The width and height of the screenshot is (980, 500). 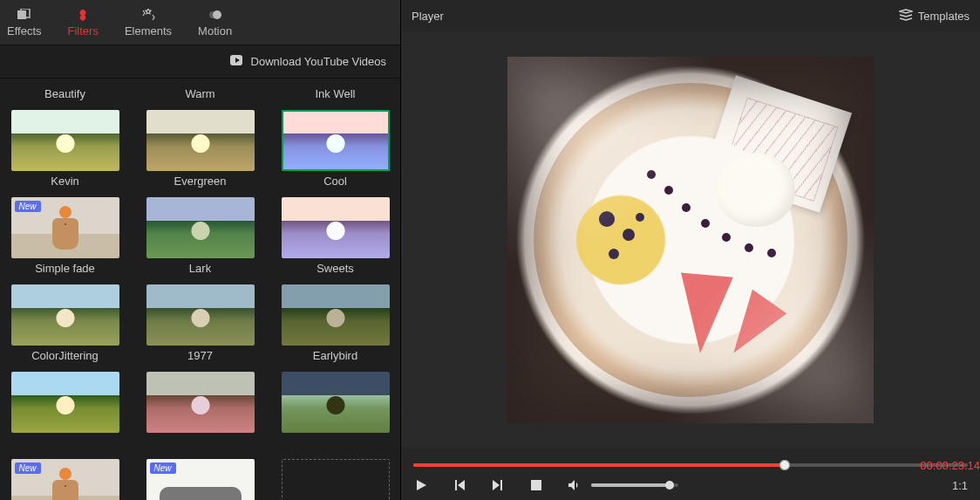 What do you see at coordinates (201, 62) in the screenshot?
I see `download-youtube-videos: Download YouTube Videos` at bounding box center [201, 62].